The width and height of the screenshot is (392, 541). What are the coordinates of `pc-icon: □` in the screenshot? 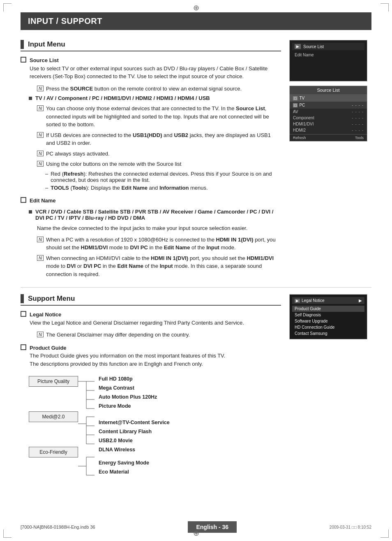 It's located at (295, 105).